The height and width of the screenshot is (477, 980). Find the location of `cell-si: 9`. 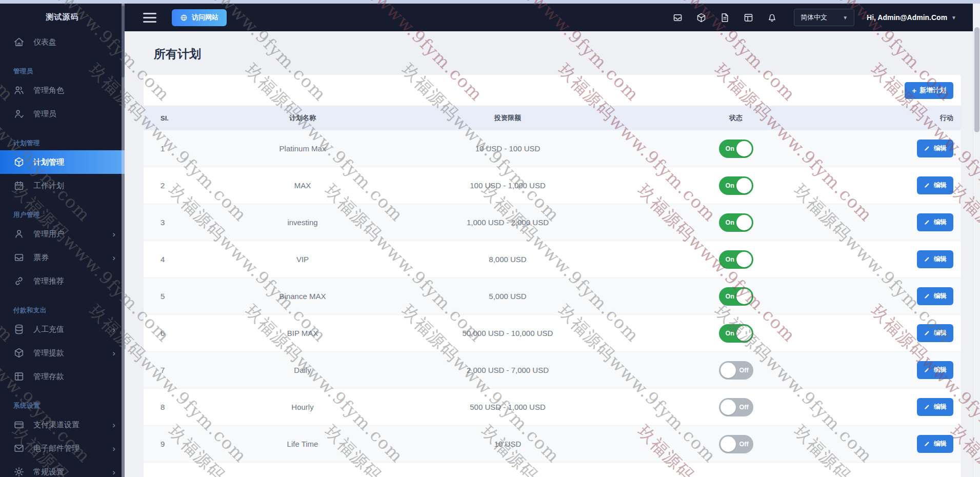

cell-si: 9 is located at coordinates (174, 444).